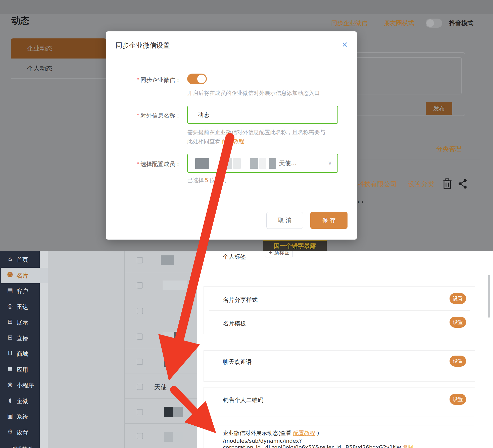  Describe the element at coordinates (20, 307) in the screenshot. I see `sidebar-item-radar: ◎雷达` at that location.